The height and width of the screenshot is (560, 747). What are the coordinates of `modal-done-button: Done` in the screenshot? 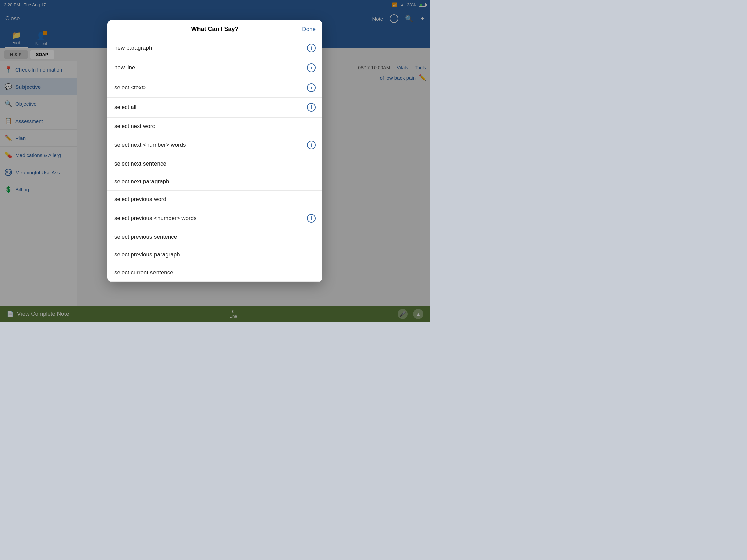 It's located at (307, 29).